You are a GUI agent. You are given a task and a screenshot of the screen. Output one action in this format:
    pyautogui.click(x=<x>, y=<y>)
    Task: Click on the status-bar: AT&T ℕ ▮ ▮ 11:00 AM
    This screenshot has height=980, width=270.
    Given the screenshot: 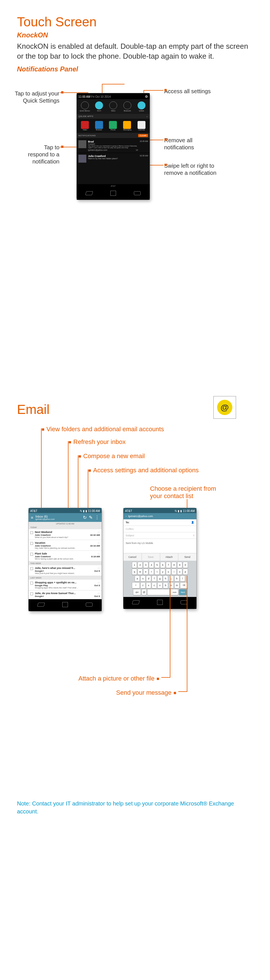 What is the action you would take?
    pyautogui.click(x=65, y=511)
    